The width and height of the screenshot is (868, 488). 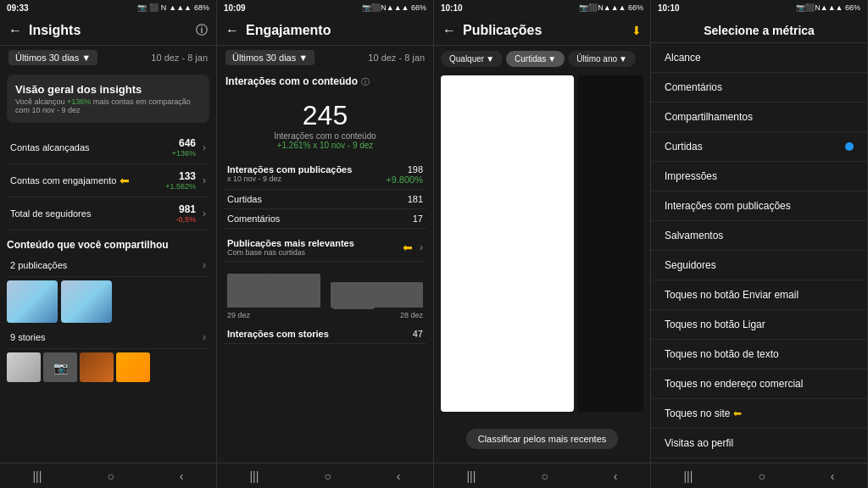 What do you see at coordinates (760, 325) in the screenshot?
I see `metric-btn-ligar: Toques no botão Ligar` at bounding box center [760, 325].